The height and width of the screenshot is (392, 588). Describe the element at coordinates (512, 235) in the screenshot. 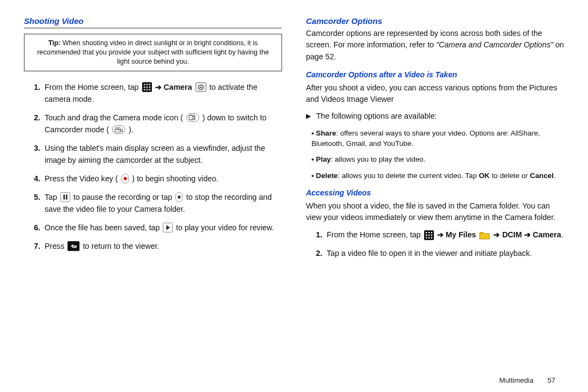

I see `dcim-label: DCIM` at that location.